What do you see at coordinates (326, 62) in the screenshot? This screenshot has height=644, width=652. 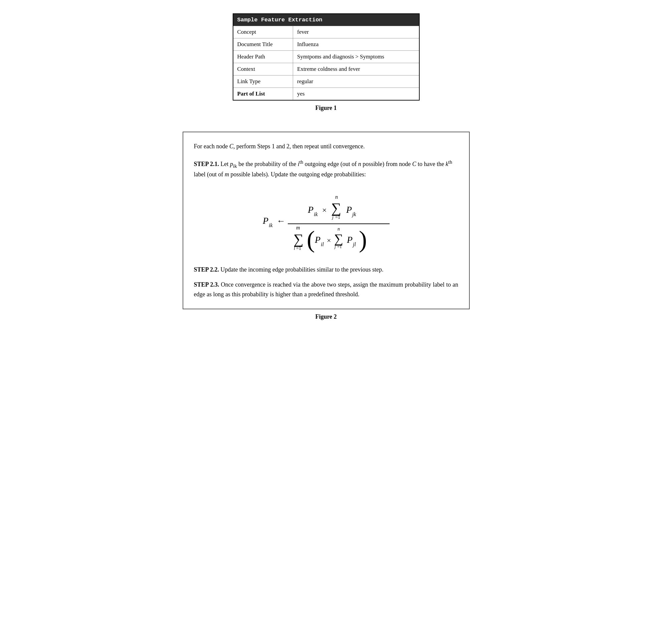 I see `figure1-container: Sample Feature Extraction Concept fever …` at bounding box center [326, 62].